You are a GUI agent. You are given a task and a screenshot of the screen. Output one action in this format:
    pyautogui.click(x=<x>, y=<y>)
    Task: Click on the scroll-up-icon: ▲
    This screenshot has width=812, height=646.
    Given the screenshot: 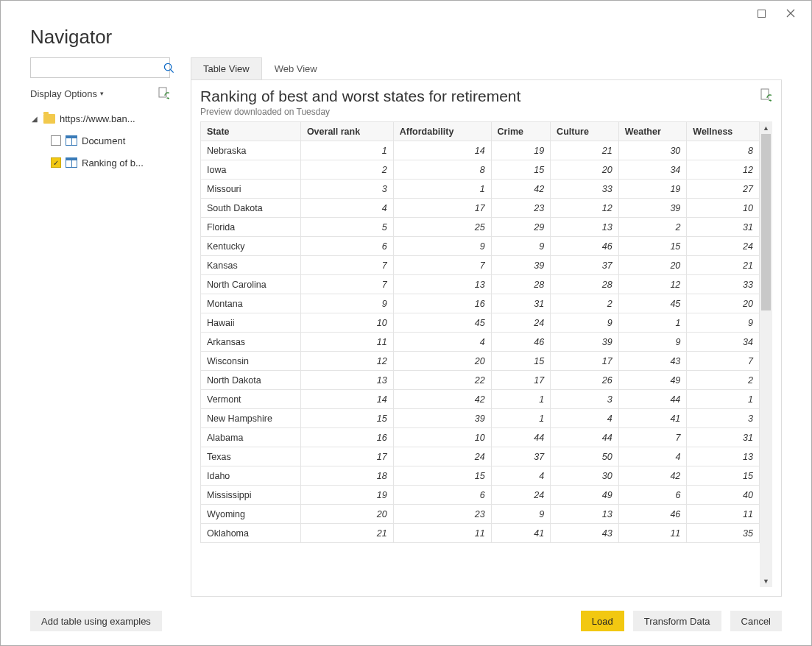 What is the action you would take?
    pyautogui.click(x=766, y=128)
    